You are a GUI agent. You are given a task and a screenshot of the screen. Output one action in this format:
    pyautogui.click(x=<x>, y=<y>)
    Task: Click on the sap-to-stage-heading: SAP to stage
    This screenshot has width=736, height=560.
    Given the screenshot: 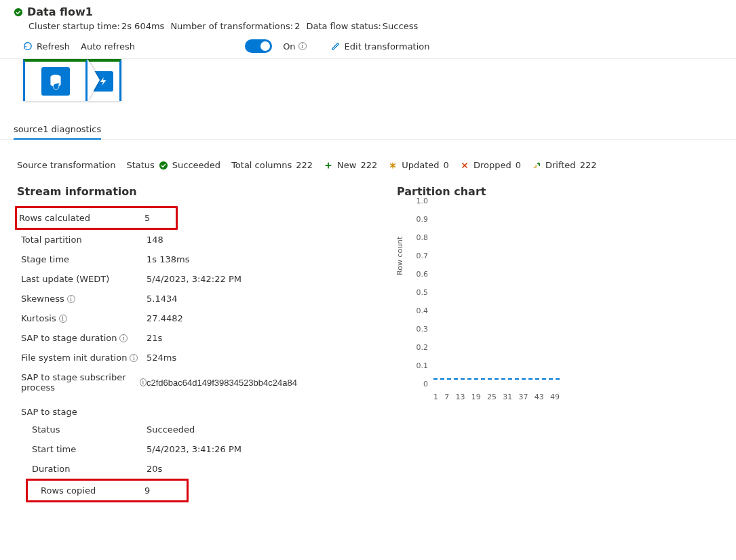 What is the action you would take?
    pyautogui.click(x=193, y=408)
    